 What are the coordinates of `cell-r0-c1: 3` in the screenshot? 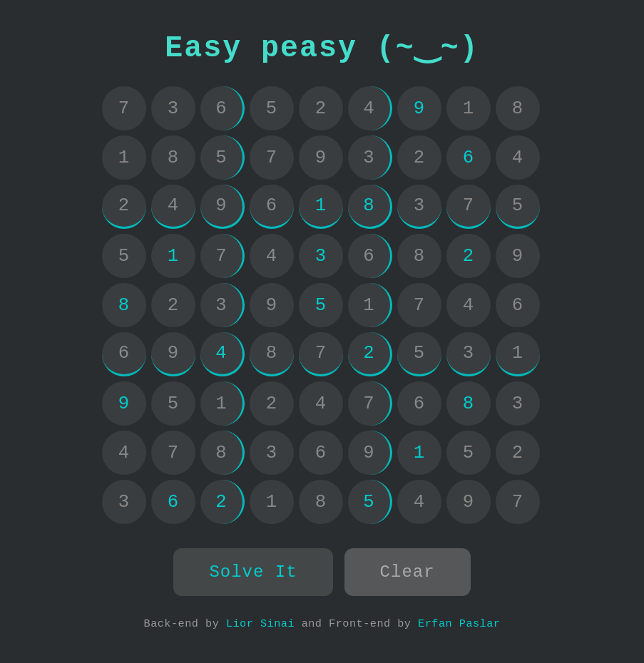 It's located at (173, 108).